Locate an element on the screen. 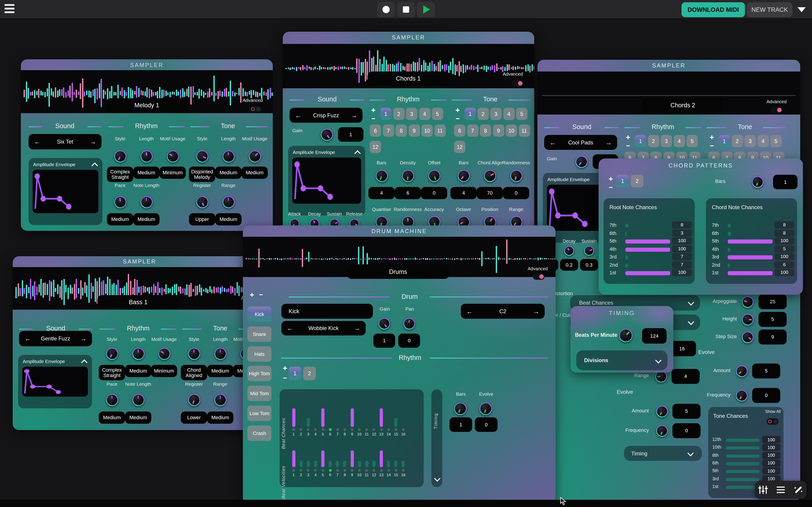  drum-tab-crash: Crash is located at coordinates (259, 433).